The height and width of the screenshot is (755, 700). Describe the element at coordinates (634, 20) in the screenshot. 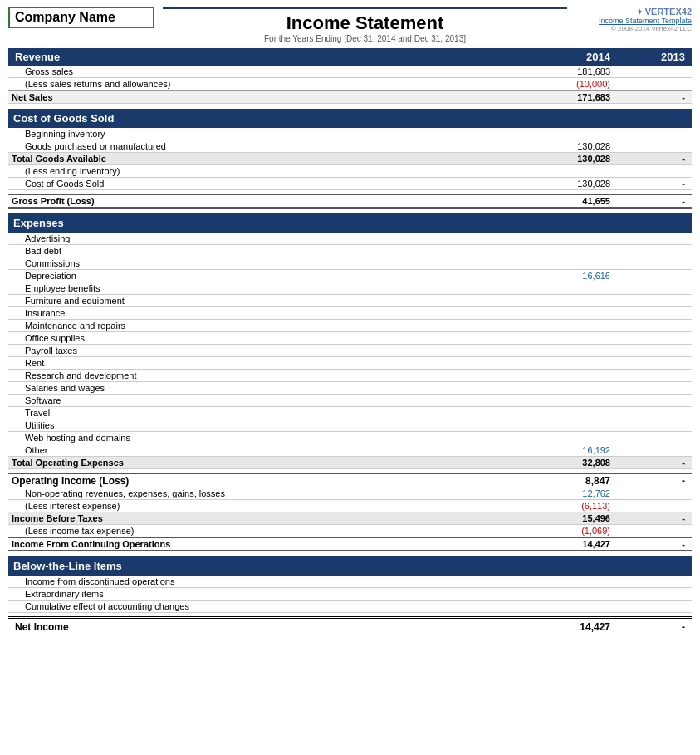

I see `logo-area: ✦ VERTEX42 Income Statement Template © 2…` at that location.